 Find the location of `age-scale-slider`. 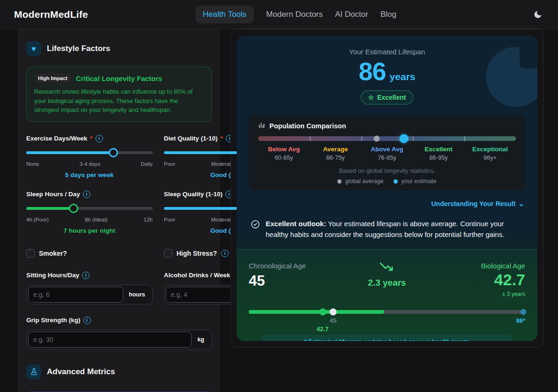

age-scale-slider is located at coordinates (387, 312).